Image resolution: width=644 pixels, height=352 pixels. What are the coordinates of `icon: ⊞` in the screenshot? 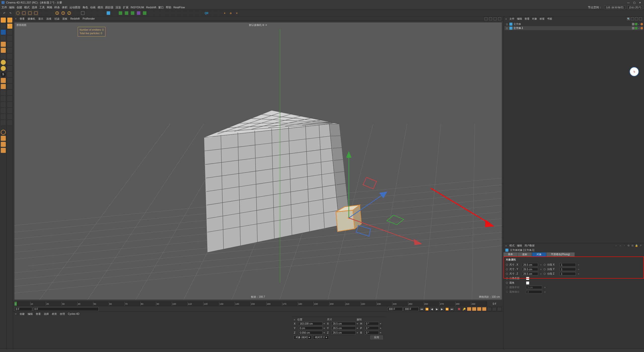 It's located at (632, 246).